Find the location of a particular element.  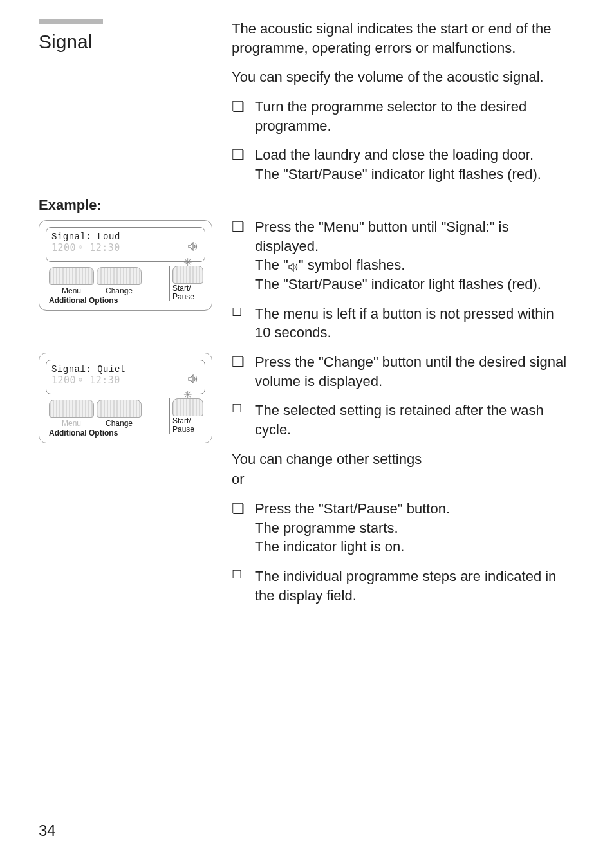

note-text: The individual programme steps are indic… is located at coordinates (415, 586).